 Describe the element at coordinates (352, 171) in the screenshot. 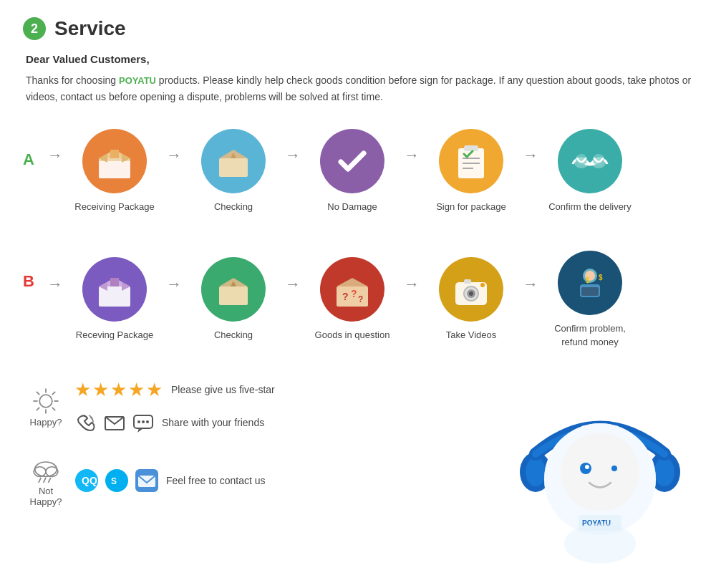

I see `flow-items-a: Receiving Package → Checking →` at that location.